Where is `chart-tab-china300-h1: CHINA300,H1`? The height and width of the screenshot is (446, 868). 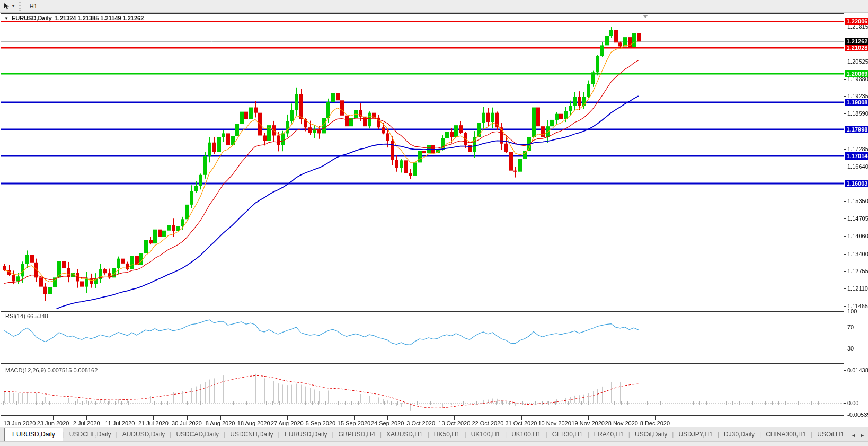
chart-tab-china300-h1: CHINA300,H1 is located at coordinates (786, 435).